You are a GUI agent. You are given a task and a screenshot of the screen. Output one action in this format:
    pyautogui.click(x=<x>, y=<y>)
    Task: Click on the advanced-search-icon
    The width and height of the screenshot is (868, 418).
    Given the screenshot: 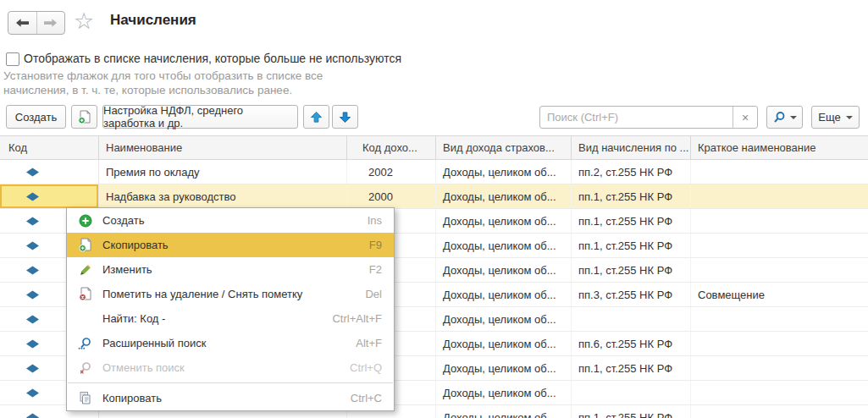 What is the action you would take?
    pyautogui.click(x=85, y=344)
    